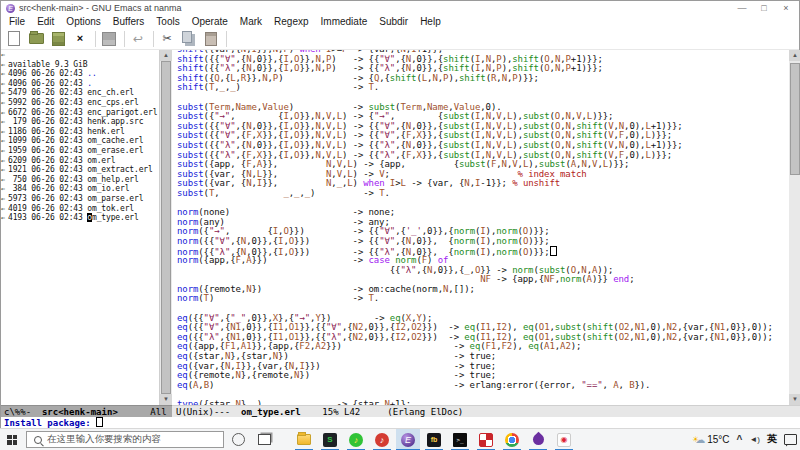  Describe the element at coordinates (36, 39) in the screenshot. I see `open-file-icon` at that location.